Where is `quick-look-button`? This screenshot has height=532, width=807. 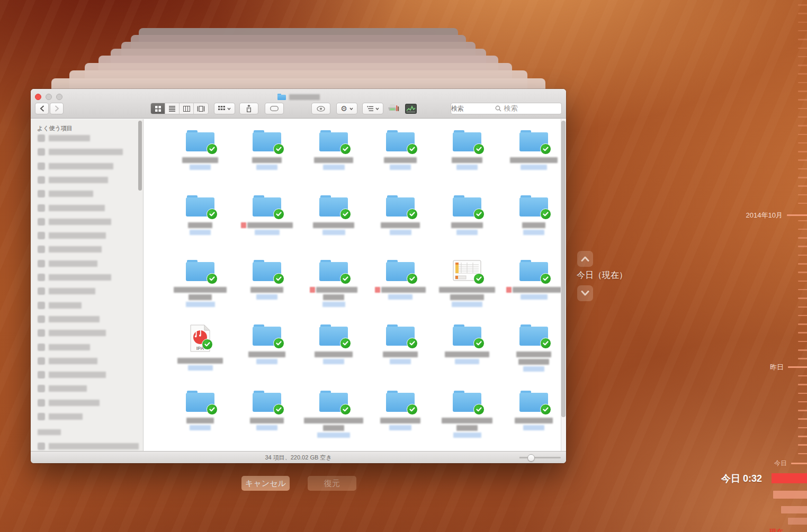
quick-look-button is located at coordinates (321, 109).